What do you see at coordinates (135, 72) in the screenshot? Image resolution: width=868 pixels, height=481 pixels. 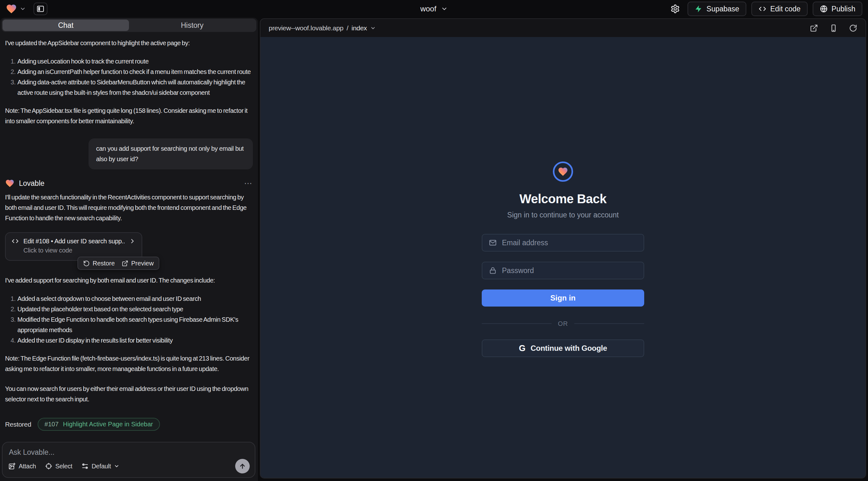 I see `list-item: Adding an isCurrentPath helper function …` at bounding box center [135, 72].